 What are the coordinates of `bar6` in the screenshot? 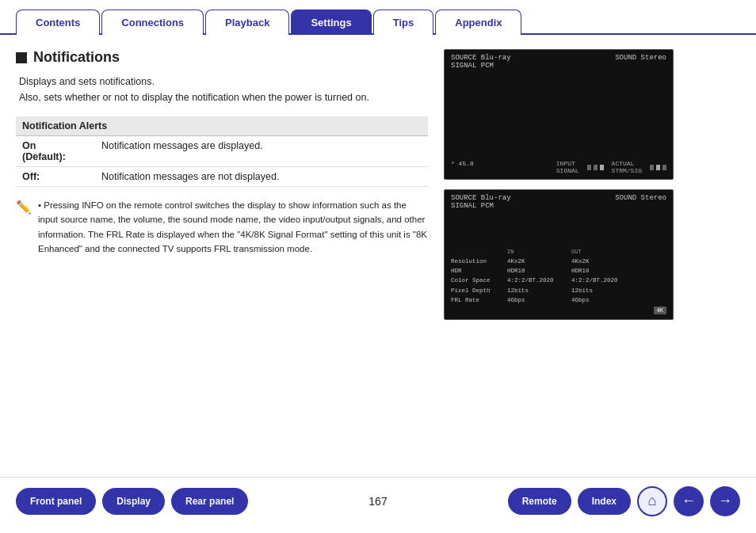 It's located at (664, 168).